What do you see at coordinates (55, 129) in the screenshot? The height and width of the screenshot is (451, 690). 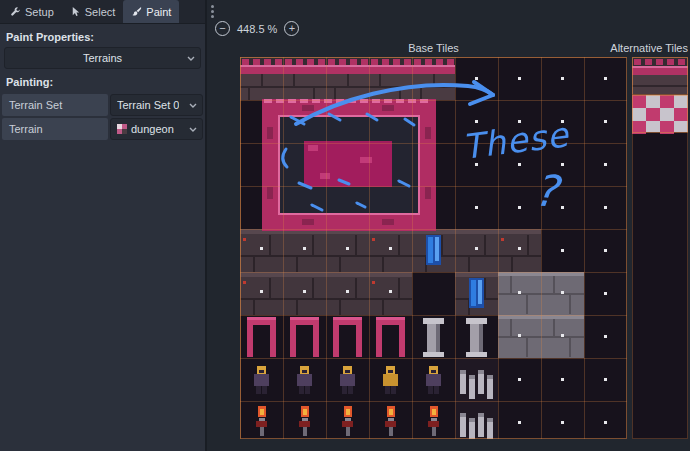 I see `terrain-label: Terrain` at bounding box center [55, 129].